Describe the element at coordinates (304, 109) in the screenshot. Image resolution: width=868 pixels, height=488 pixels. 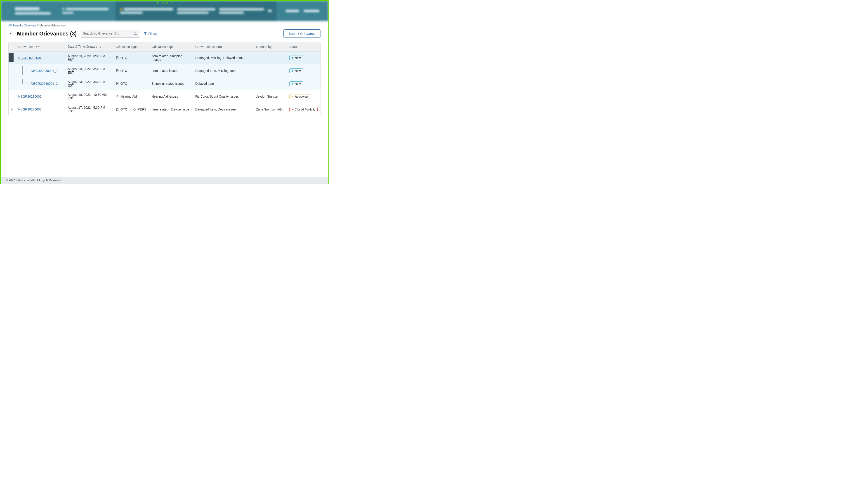
I see `status-badge: Closed Partially` at that location.